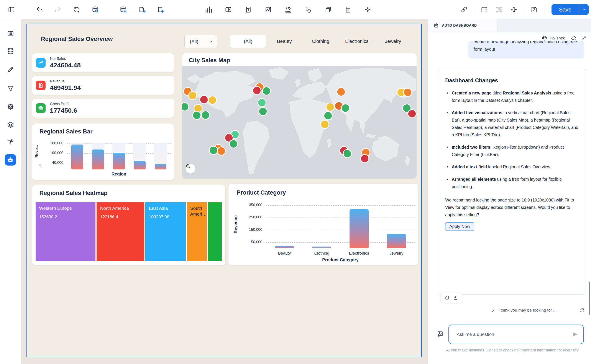  Describe the element at coordinates (166, 232) in the screenshot. I see `treemap-block: East Asia103297.08` at that location.